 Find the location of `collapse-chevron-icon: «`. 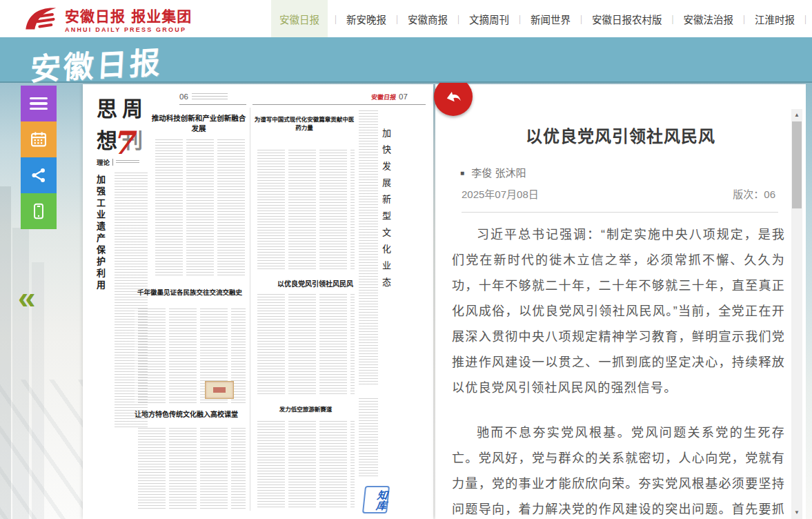

collapse-chevron-icon: « is located at coordinates (27, 297).